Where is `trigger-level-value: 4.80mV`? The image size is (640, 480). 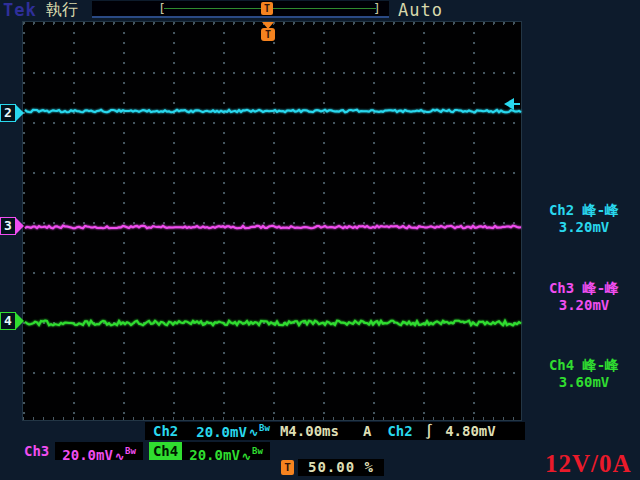
trigger-level-value: 4.80mV is located at coordinates (470, 431).